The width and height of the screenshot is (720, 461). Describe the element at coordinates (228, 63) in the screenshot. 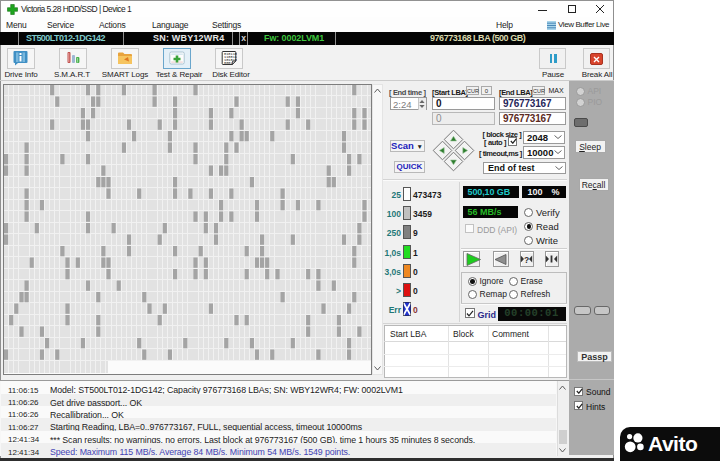

I see `svg-text: 0001` at that location.